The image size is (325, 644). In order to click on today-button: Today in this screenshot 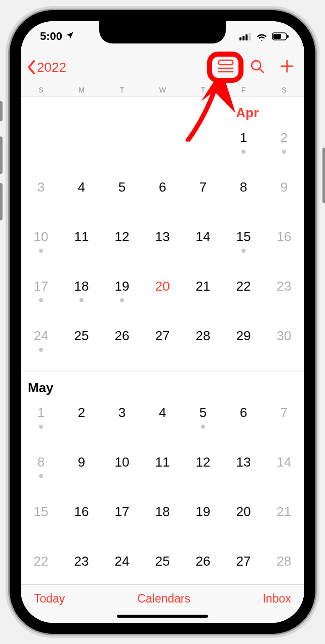, I will do `click(50, 599)`.